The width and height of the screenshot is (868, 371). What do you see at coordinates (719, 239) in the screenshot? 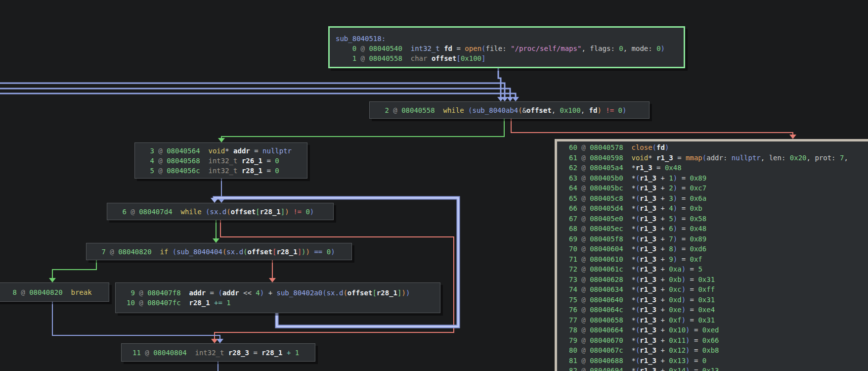
I see `code-line: 69 @ 080405f8 *(r1_3 + 7) = 0x89` at bounding box center [719, 239].